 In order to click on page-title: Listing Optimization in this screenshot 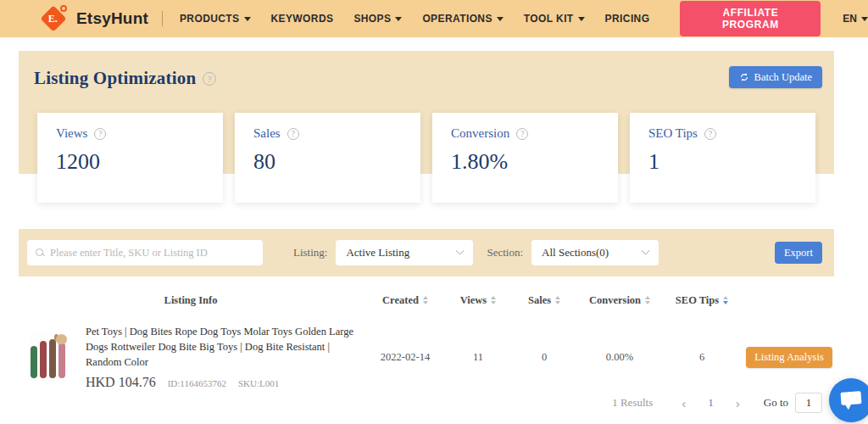, I will do `click(115, 78)`.